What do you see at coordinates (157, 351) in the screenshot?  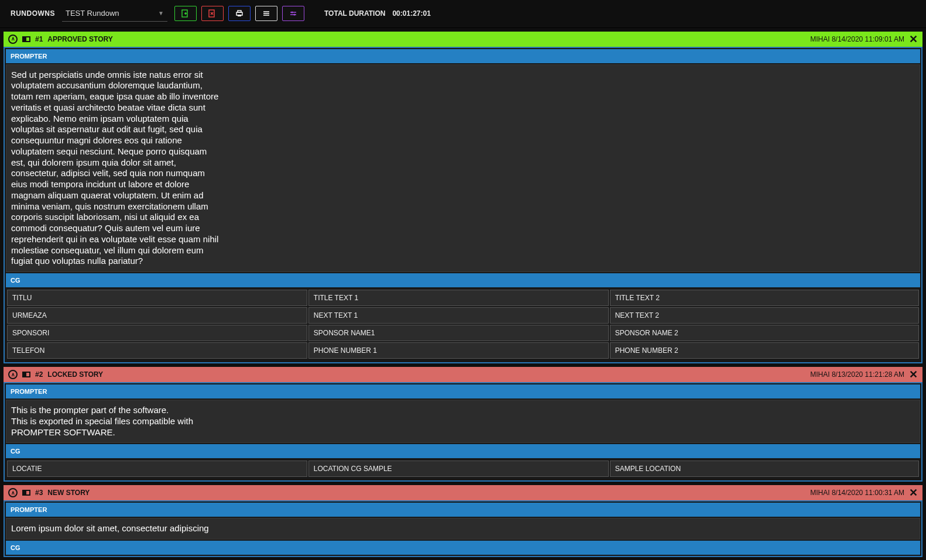 I see `cg-cell: TELEFON` at bounding box center [157, 351].